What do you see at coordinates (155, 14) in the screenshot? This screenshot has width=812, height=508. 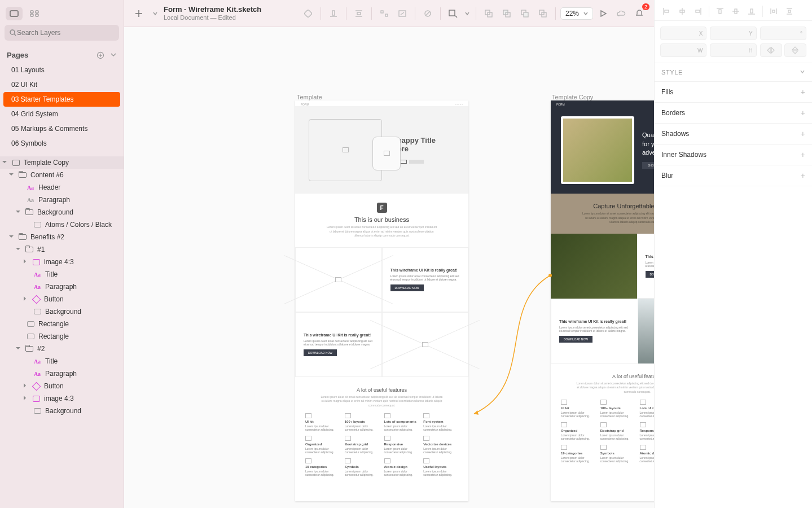 I see `insert-dropdown-icon` at bounding box center [155, 14].